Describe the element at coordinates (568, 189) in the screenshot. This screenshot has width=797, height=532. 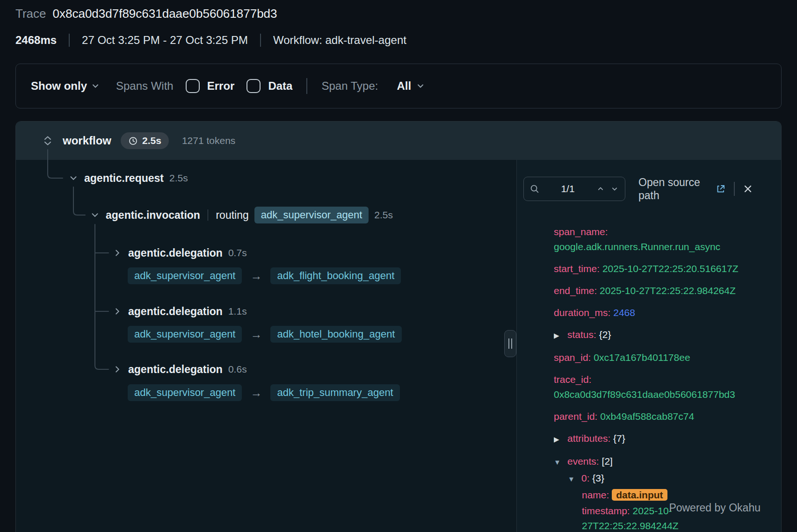
I see `search-match-count: 1/1` at that location.